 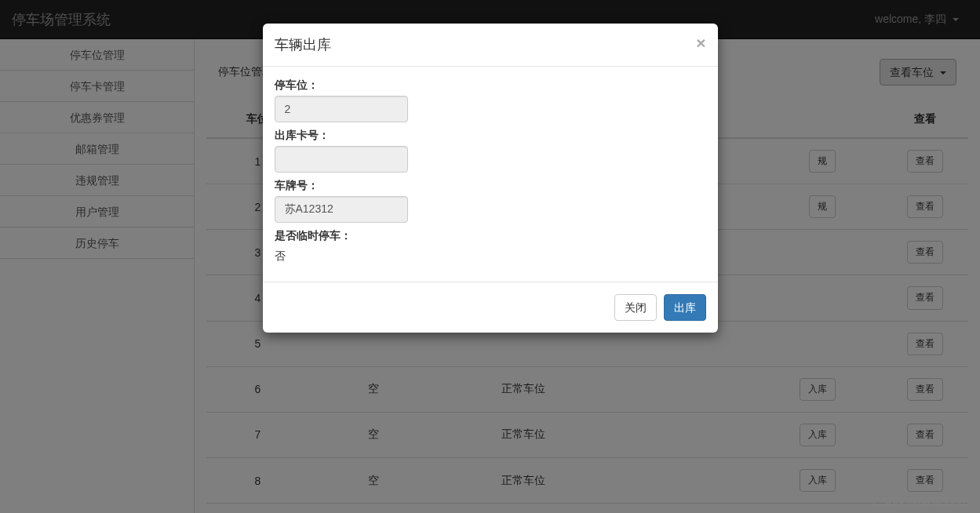 What do you see at coordinates (701, 42) in the screenshot?
I see `close-icon: ×` at bounding box center [701, 42].